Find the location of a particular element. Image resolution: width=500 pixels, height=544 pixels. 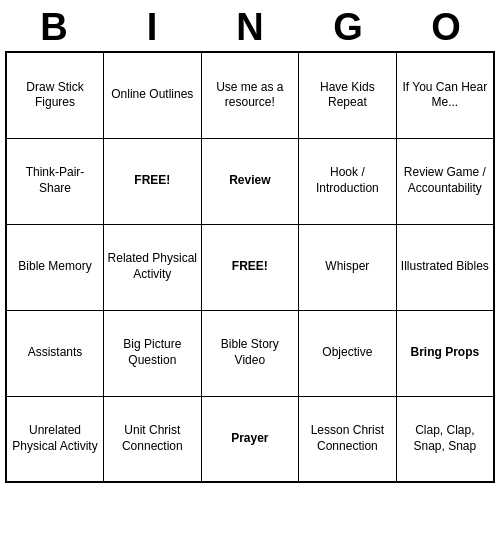

cell-r2-c1: Related Physical Activity is located at coordinates (153, 267).